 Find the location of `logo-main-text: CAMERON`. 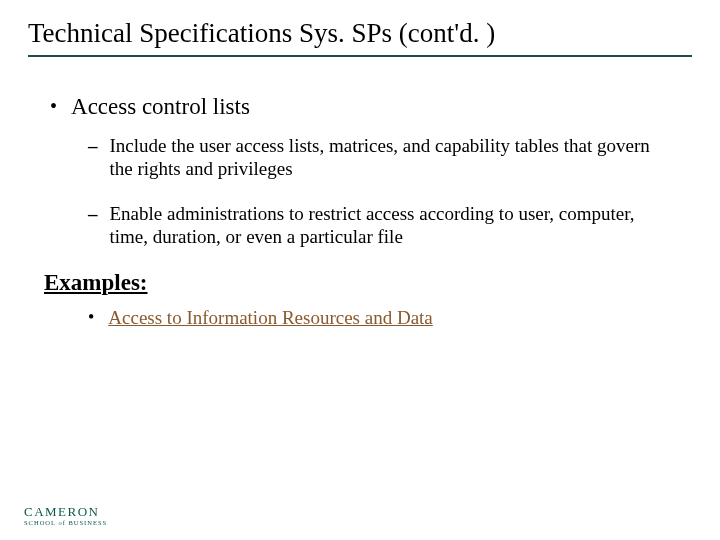

logo-main-text: CAMERON is located at coordinates (66, 512).